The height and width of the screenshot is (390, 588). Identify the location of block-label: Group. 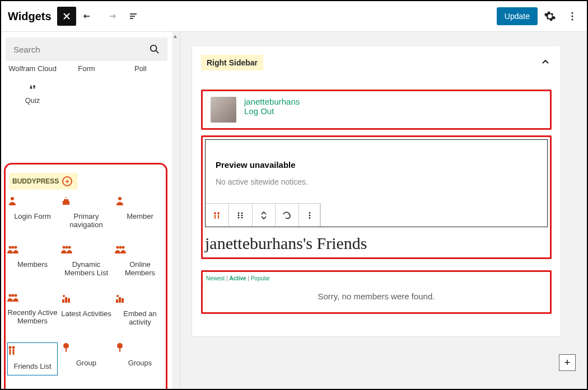
(86, 363).